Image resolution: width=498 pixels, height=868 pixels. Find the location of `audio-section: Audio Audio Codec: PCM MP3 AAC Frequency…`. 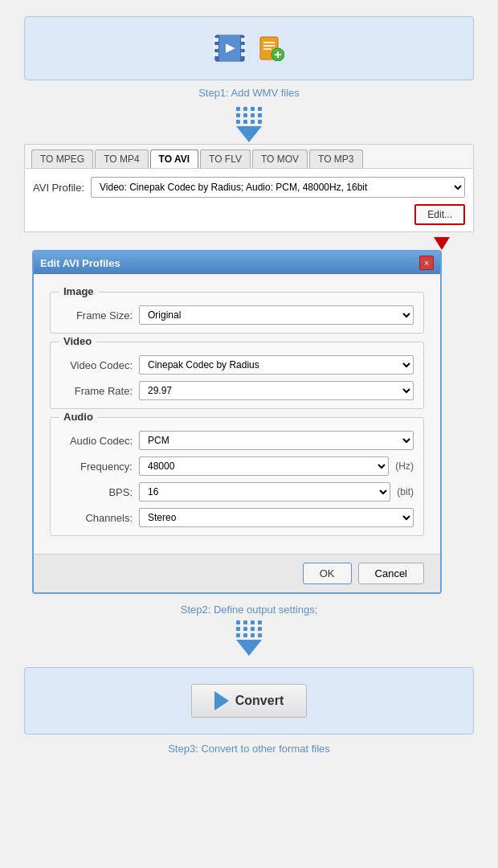

audio-section: Audio Audio Codec: PCM MP3 AAC Frequency… is located at coordinates (237, 477).